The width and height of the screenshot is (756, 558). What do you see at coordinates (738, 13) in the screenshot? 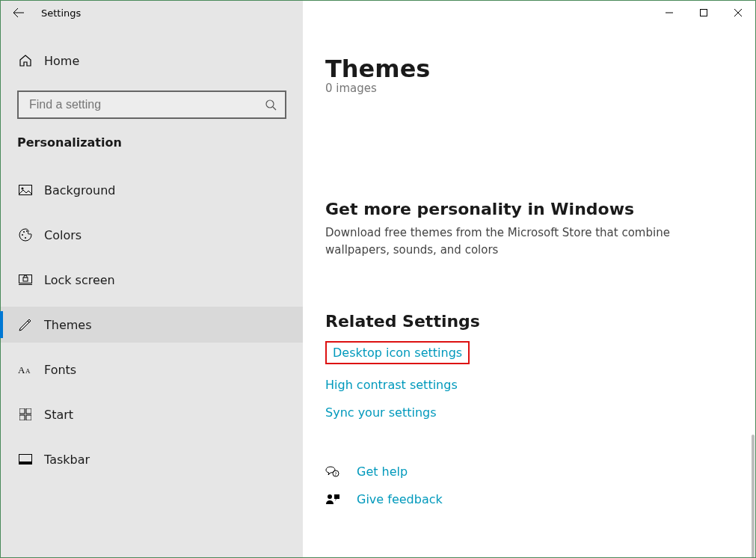
I see `close-button` at bounding box center [738, 13].